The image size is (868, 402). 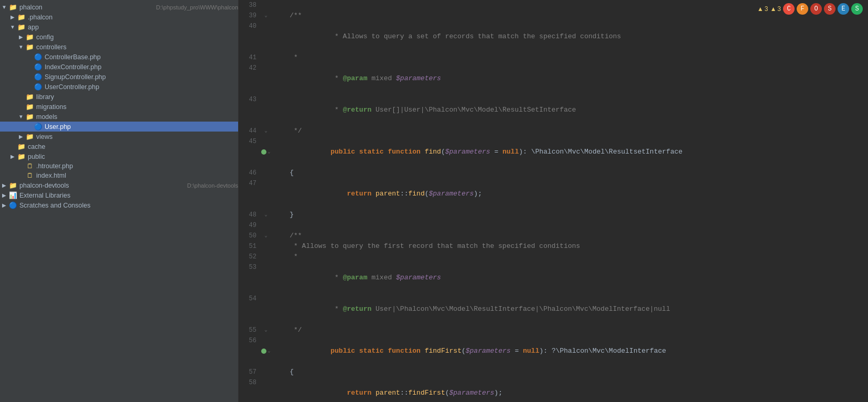 I want to click on sidebar-item-indexcontroller: 🔵 IndexController.php, so click(x=119, y=67).